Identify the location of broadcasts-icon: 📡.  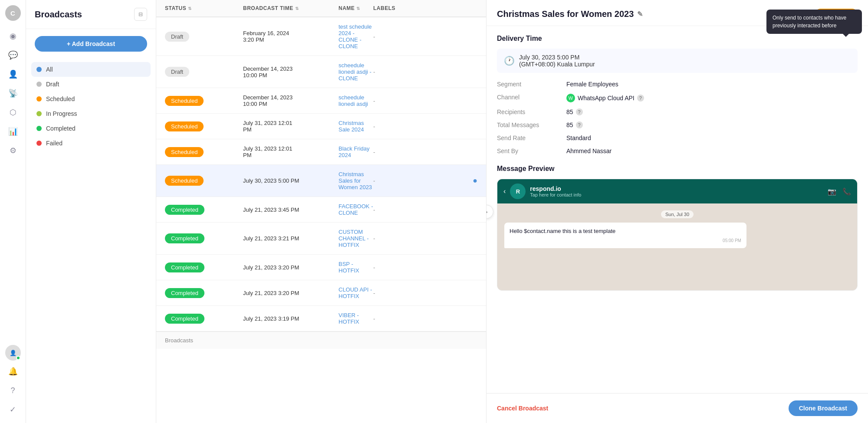
(13, 93).